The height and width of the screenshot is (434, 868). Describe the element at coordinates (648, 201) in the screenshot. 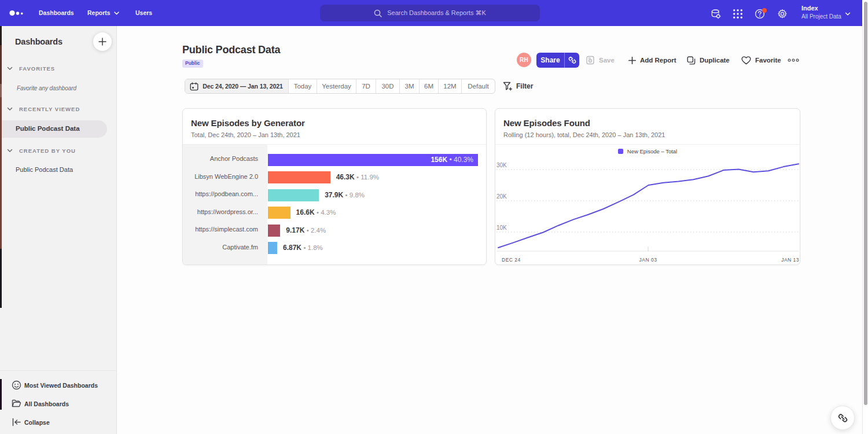

I see `gridlines` at that location.